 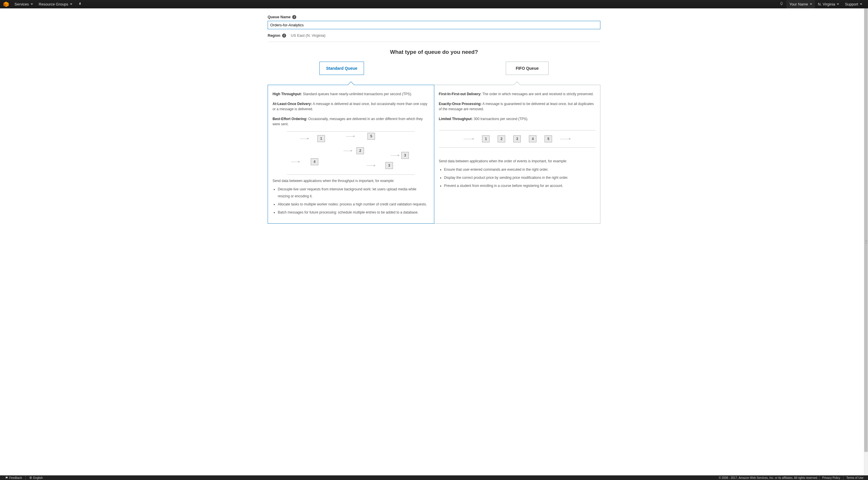 What do you see at coordinates (827, 4) in the screenshot?
I see `region-label: N. Virginia` at bounding box center [827, 4].